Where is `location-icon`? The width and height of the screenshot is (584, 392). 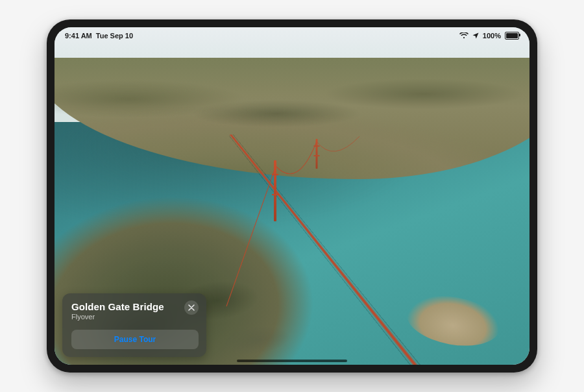 location-icon is located at coordinates (476, 36).